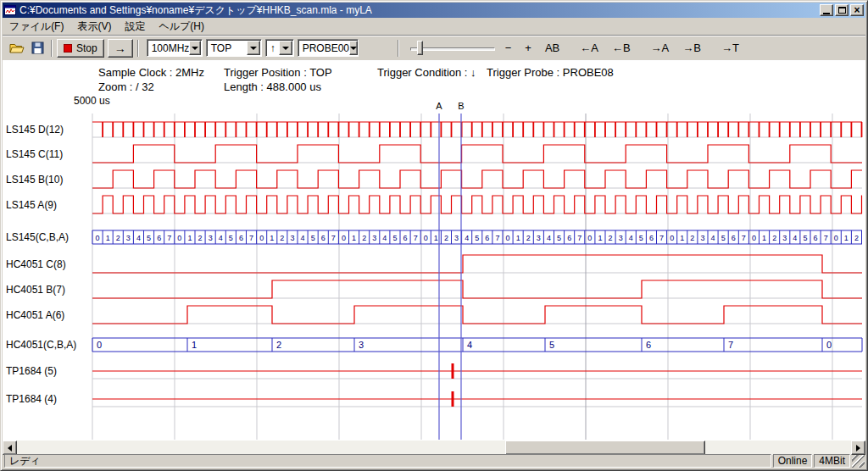 Image resolution: width=868 pixels, height=471 pixels. I want to click on channel-label: HC4051 C(8), so click(36, 264).